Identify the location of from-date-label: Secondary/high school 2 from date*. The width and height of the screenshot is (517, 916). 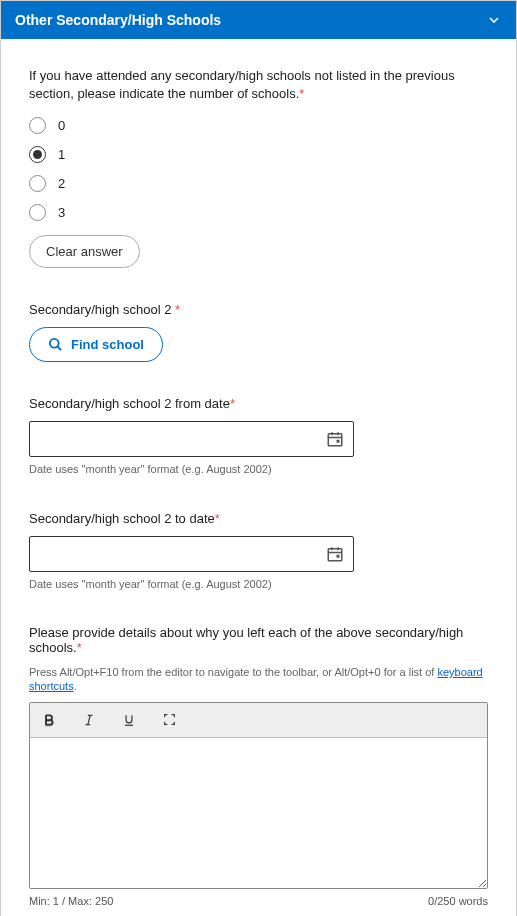
(258, 404).